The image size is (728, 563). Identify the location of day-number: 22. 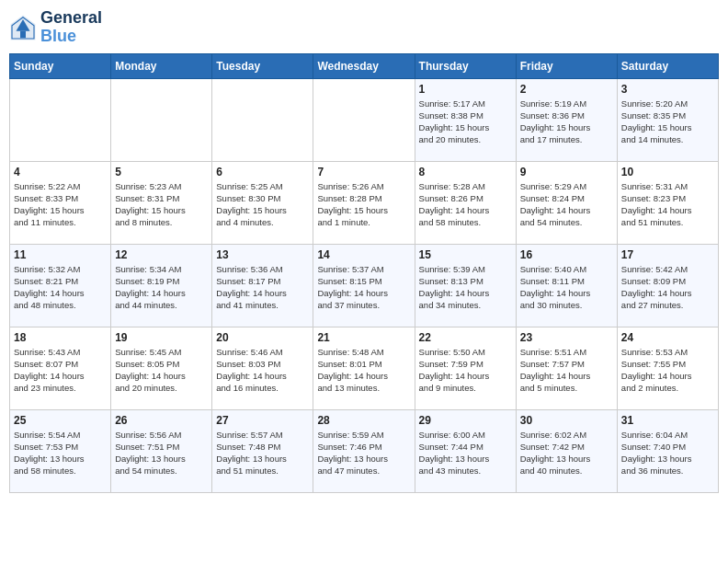
(465, 338).